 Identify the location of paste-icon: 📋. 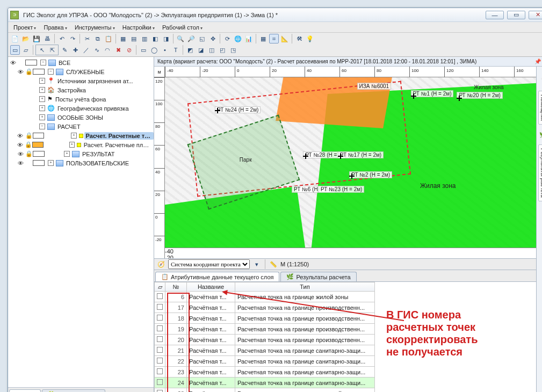
(109, 39).